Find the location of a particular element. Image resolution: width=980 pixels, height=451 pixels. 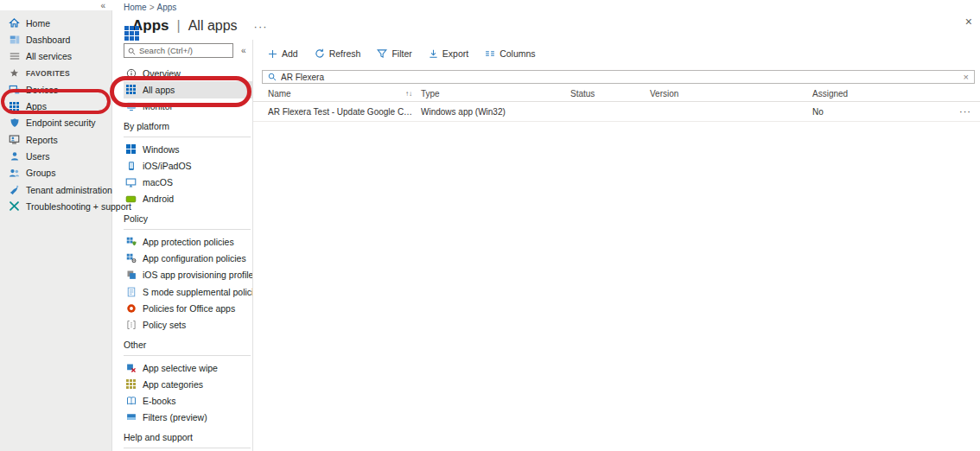

policy-sets-icon is located at coordinates (131, 325).